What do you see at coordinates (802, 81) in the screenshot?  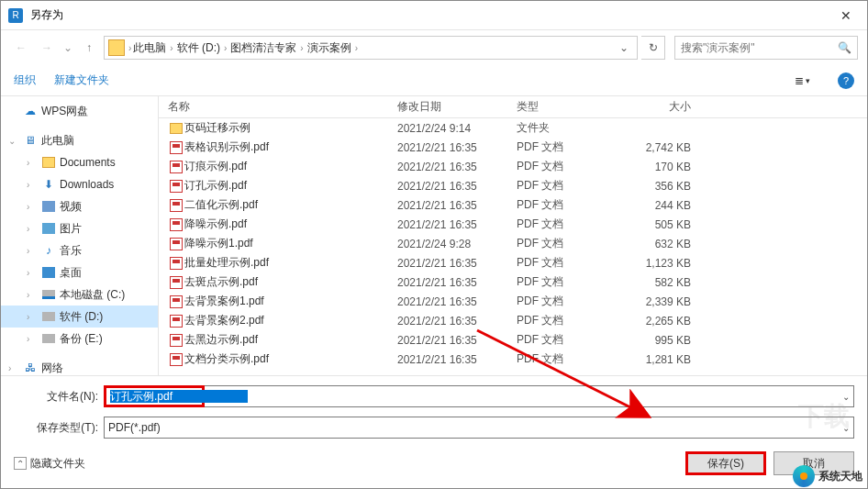 I see `view-button: ≣▾` at bounding box center [802, 81].